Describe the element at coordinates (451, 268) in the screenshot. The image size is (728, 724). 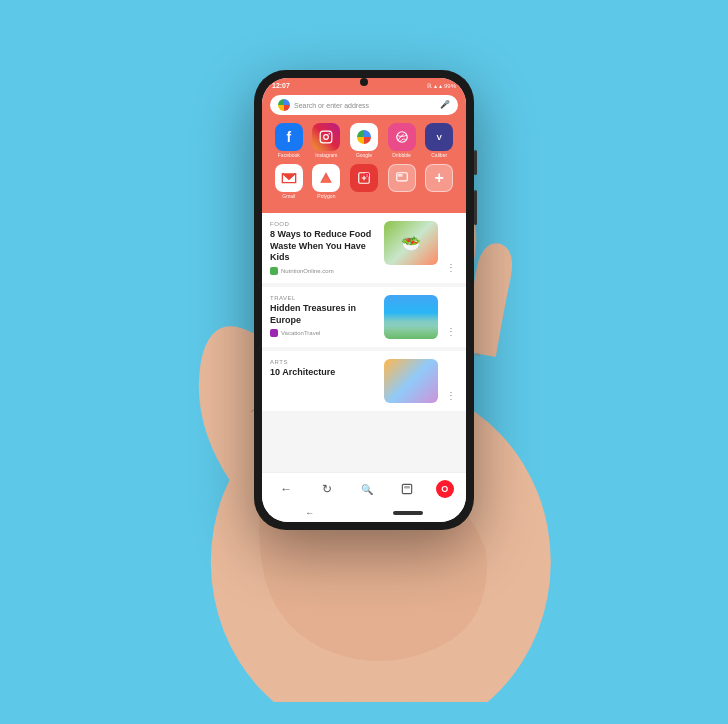
I see `news-more-food: ⋮` at that location.